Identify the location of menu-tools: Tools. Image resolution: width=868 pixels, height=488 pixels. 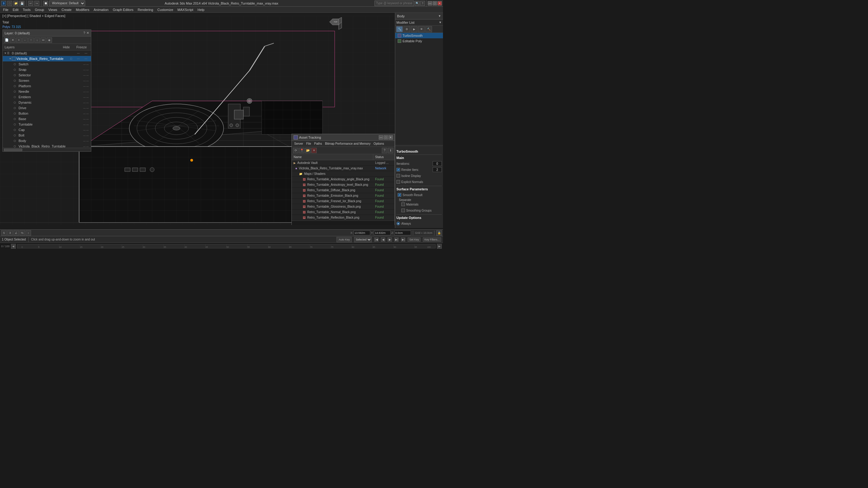
(27, 10).